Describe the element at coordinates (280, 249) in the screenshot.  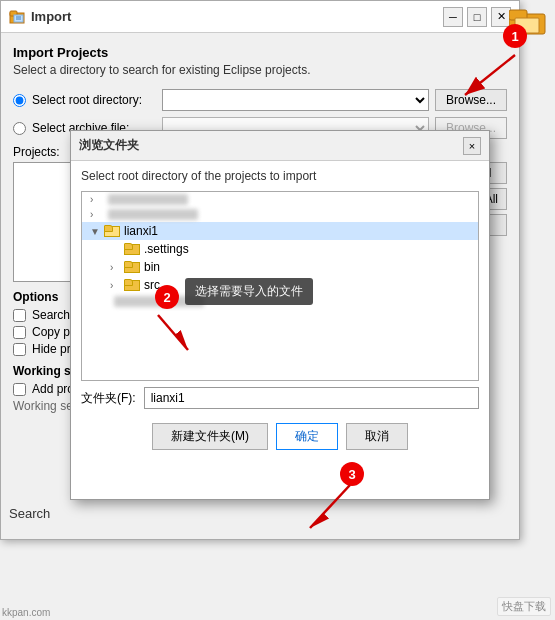
I see `tree-item-settings: .settings` at that location.